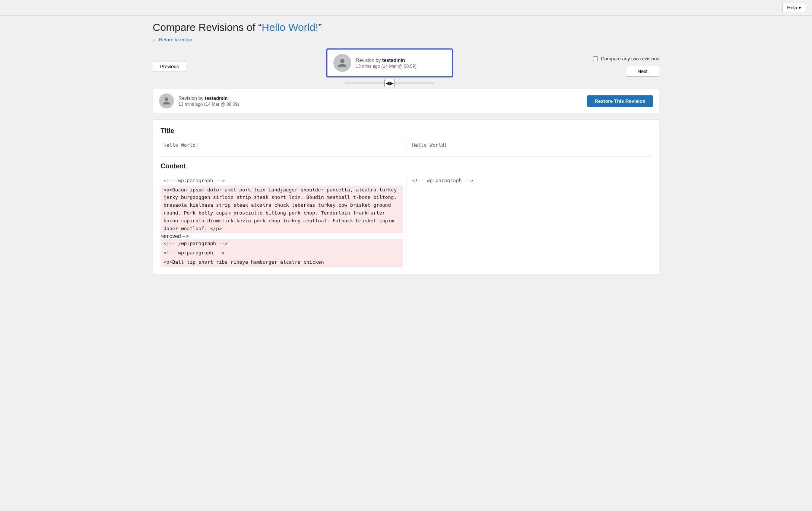  Describe the element at coordinates (530, 145) in the screenshot. I see `diff-title-right: Hello World!` at that location.